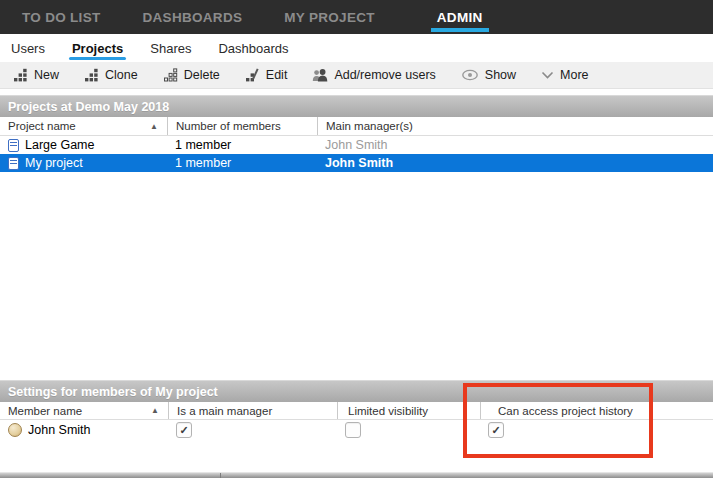 This screenshot has height=481, width=713. What do you see at coordinates (252, 410) in the screenshot?
I see `column-header-is-main-manager: Is a main manager` at bounding box center [252, 410].